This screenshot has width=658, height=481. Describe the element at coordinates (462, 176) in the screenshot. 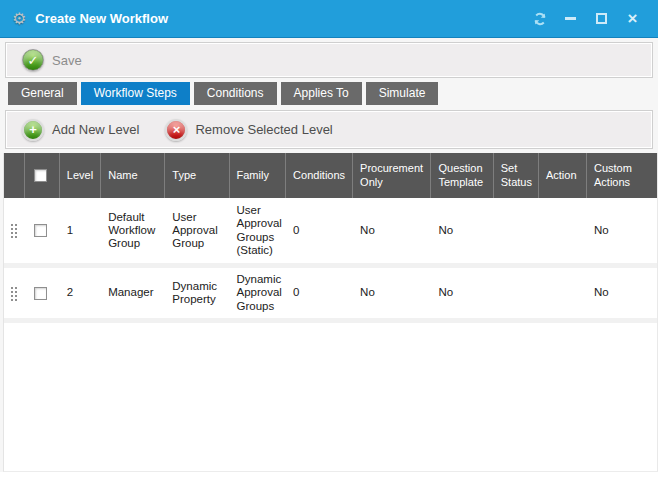

I see `header-question-template: Question Template` at that location.